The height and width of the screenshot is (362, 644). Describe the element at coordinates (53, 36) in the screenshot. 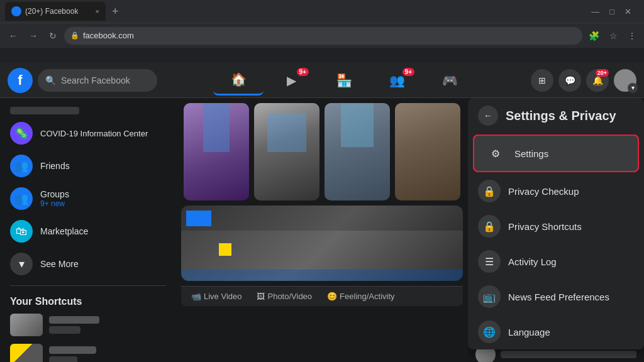

I see `browser-refresh-btn: ↻` at that location.